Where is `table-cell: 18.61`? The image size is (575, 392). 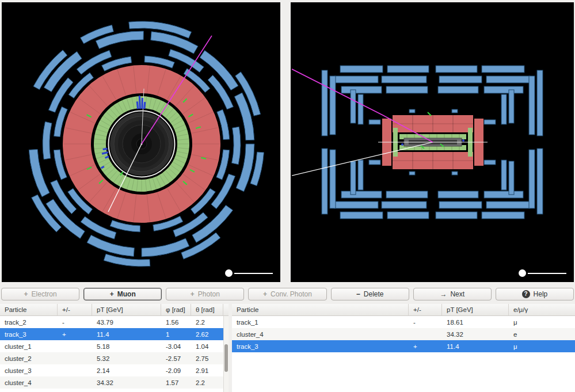 table-cell: 18.61 is located at coordinates (475, 322).